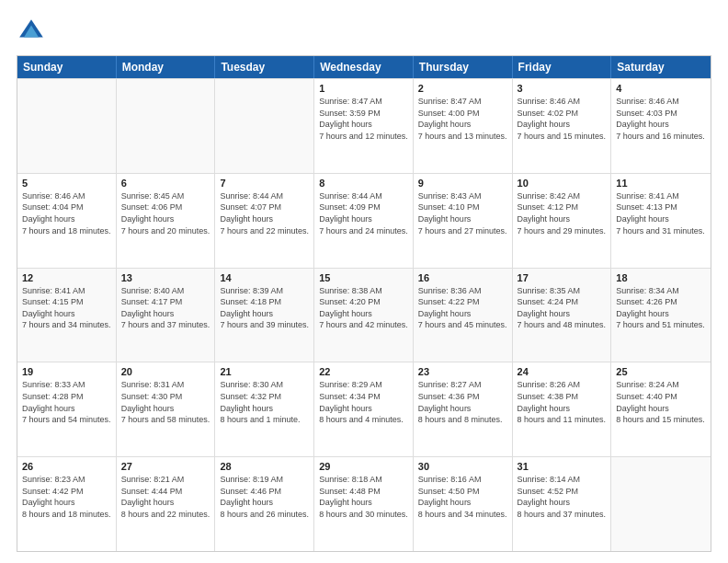 Image resolution: width=728 pixels, height=563 pixels. I want to click on day-number: 14, so click(265, 278).